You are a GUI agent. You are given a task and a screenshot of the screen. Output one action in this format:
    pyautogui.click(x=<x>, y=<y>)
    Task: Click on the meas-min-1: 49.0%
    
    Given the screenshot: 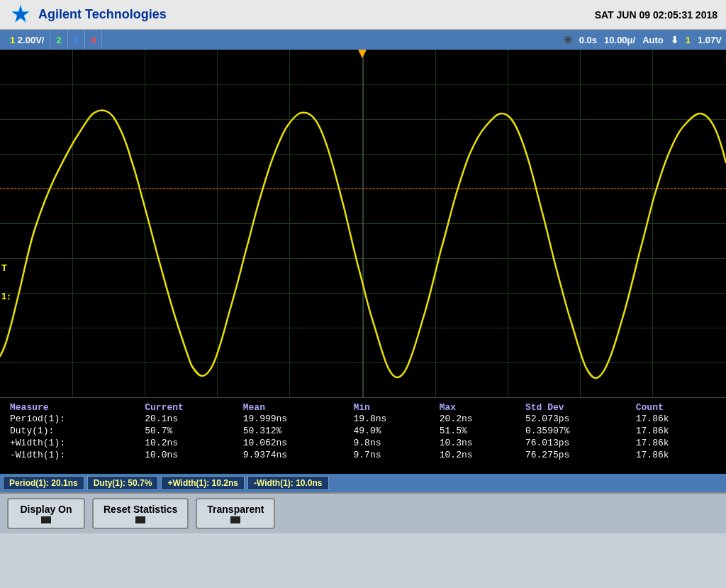 What is the action you would take?
    pyautogui.click(x=394, y=431)
    